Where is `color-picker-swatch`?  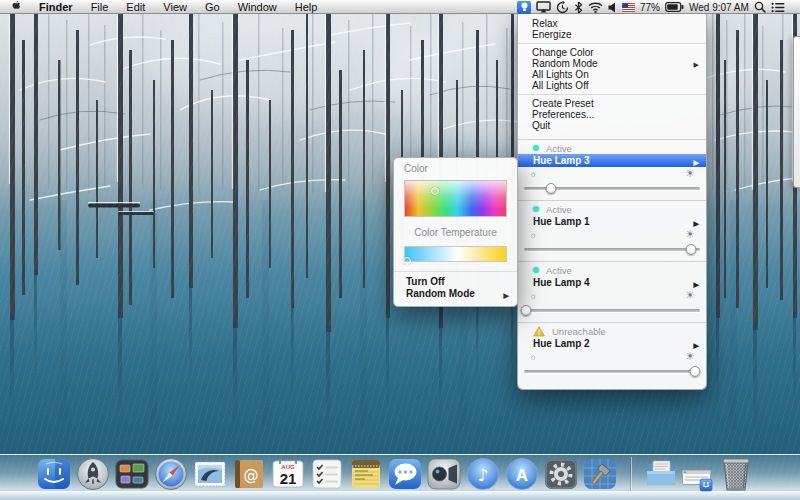
color-picker-swatch is located at coordinates (456, 198).